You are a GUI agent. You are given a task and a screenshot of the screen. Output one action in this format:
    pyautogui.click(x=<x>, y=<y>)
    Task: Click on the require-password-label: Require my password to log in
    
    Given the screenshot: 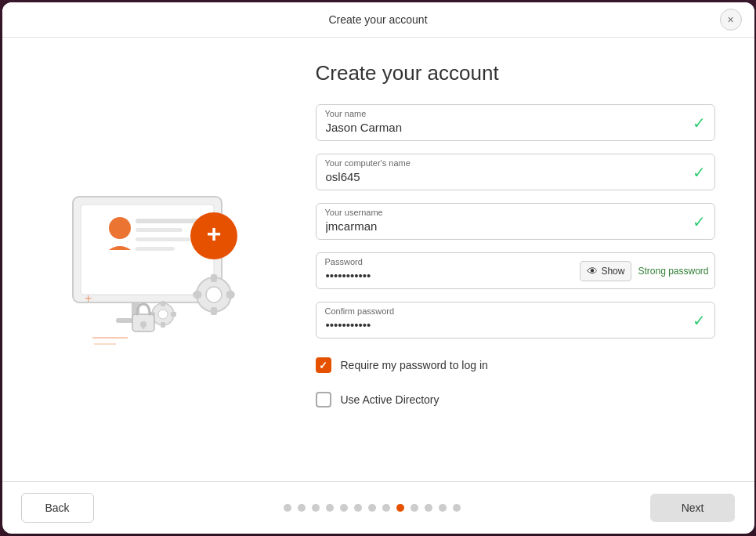 What is the action you would take?
    pyautogui.click(x=414, y=365)
    